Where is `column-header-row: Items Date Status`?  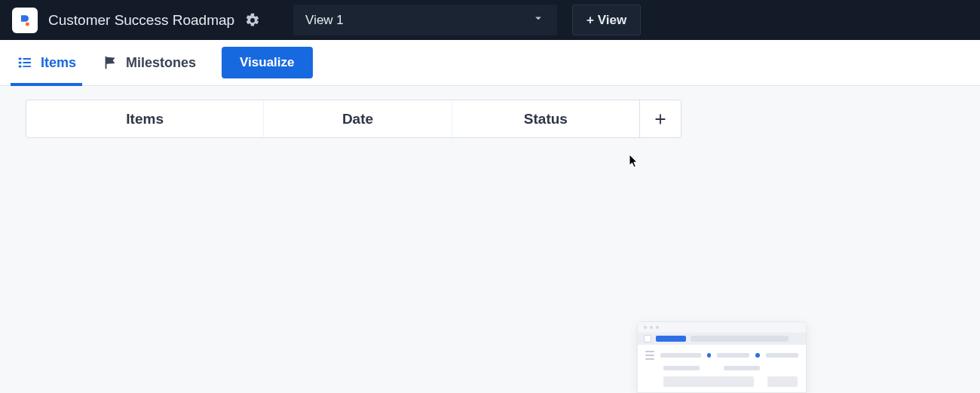 column-header-row: Items Date Status is located at coordinates (354, 119).